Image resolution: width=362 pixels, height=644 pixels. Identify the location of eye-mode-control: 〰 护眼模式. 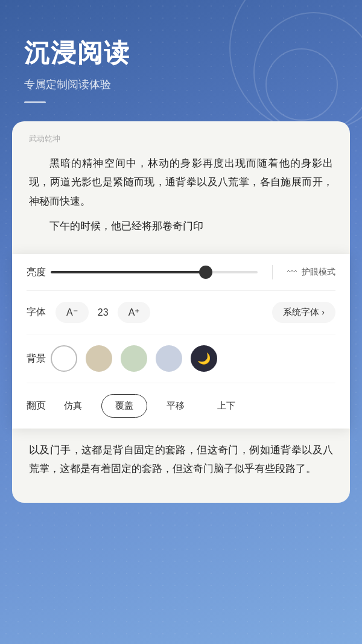
(311, 272).